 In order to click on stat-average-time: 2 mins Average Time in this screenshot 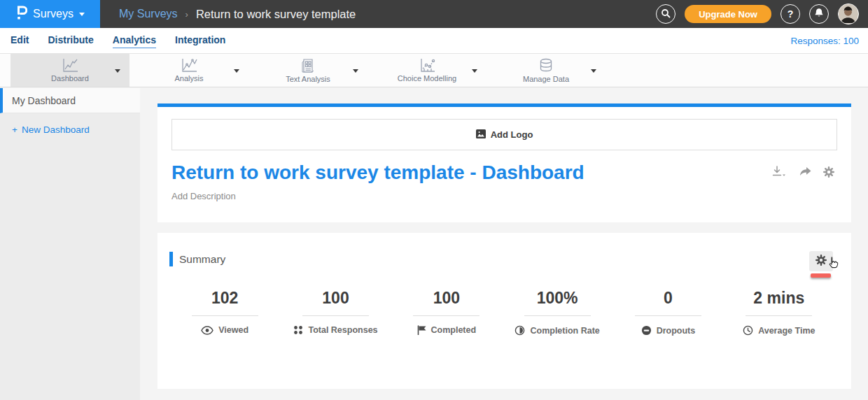, I will do `click(779, 312)`.